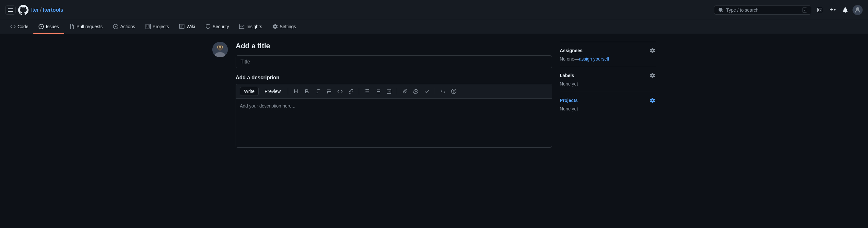 This screenshot has height=228, width=868. What do you see at coordinates (805, 10) in the screenshot?
I see `search-slash-badge: /` at bounding box center [805, 10].